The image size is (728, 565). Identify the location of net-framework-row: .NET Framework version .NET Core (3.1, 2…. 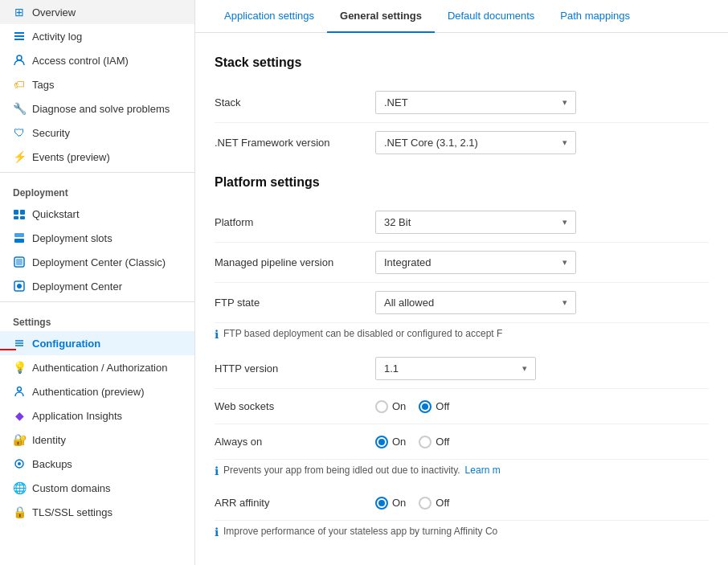
(461, 143).